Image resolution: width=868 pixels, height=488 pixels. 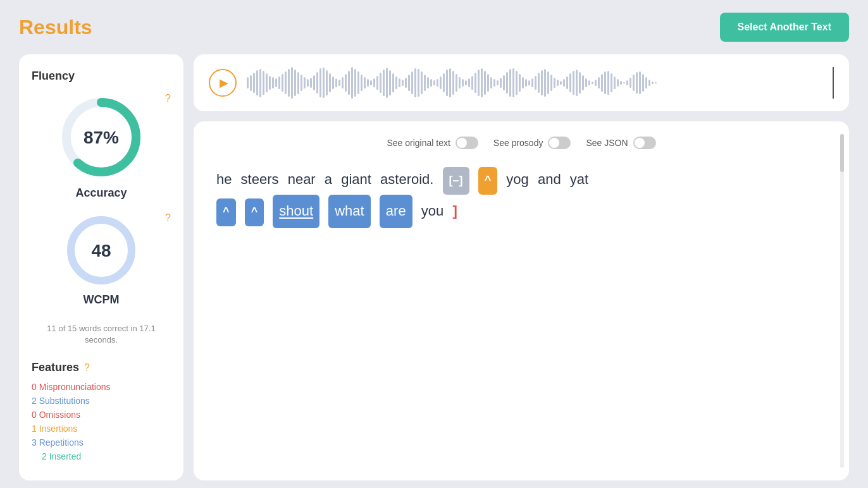 What do you see at coordinates (101, 415) in the screenshot?
I see `feature-omissions: 0 Omissions` at bounding box center [101, 415].